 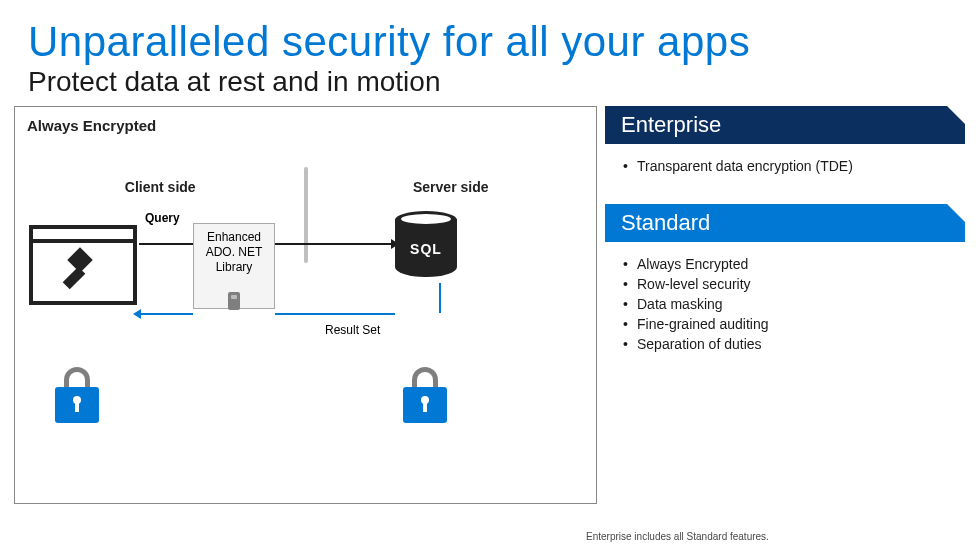 I want to click on standard-banner: Standard, so click(x=785, y=223).